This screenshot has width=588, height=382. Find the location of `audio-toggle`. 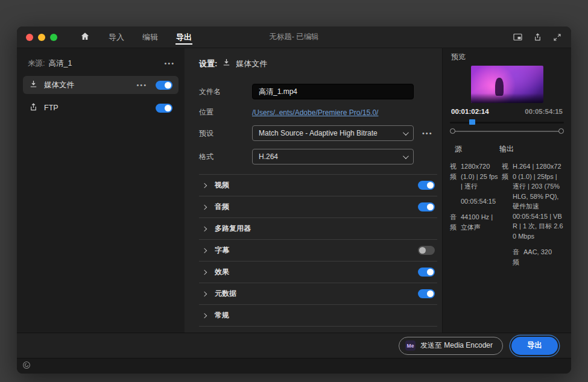

audio-toggle is located at coordinates (426, 207).